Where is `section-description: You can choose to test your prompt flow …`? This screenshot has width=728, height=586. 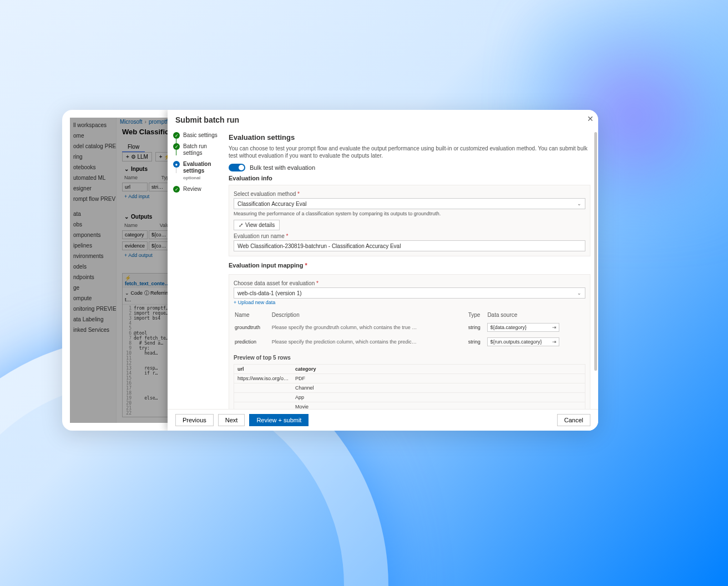 section-description: You can choose to test your prompt flow … is located at coordinates (410, 152).